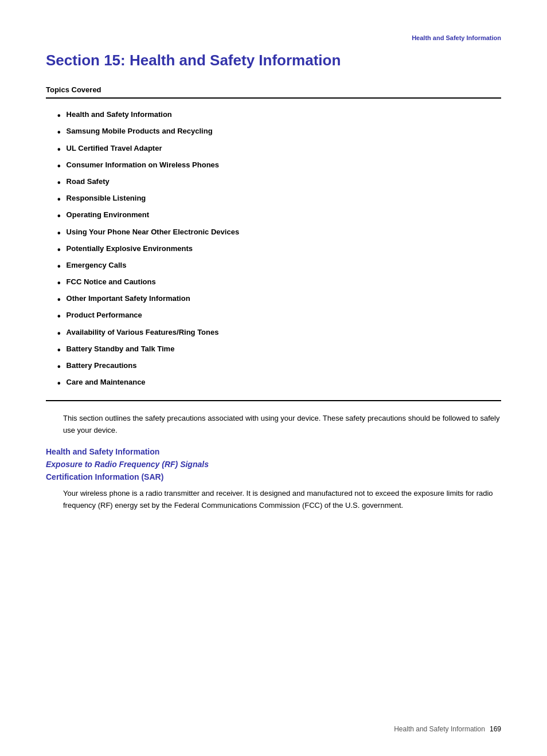  What do you see at coordinates (274, 464) in the screenshot?
I see `subsection-block: Health and Safety Information Exposure t…` at bounding box center [274, 464].